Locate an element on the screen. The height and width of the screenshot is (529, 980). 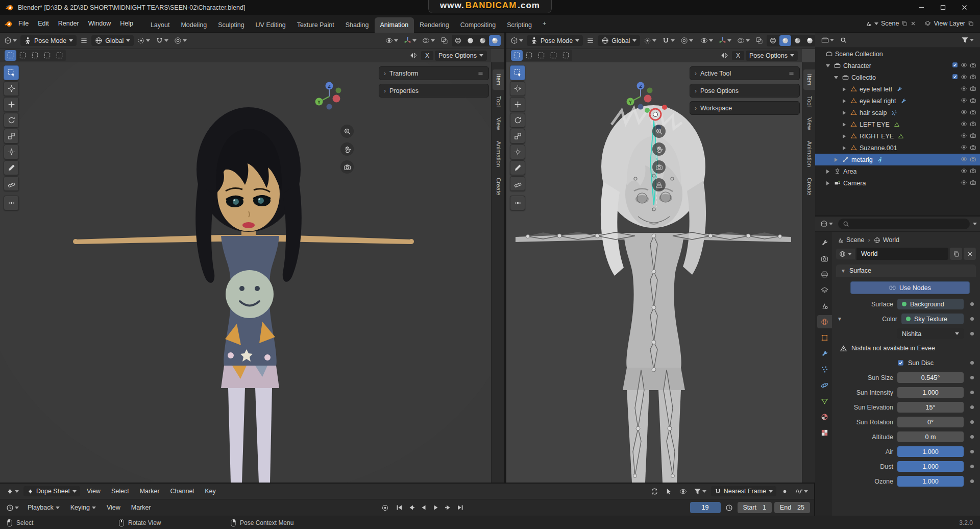
properties-tab-view-layer is located at coordinates (825, 290).